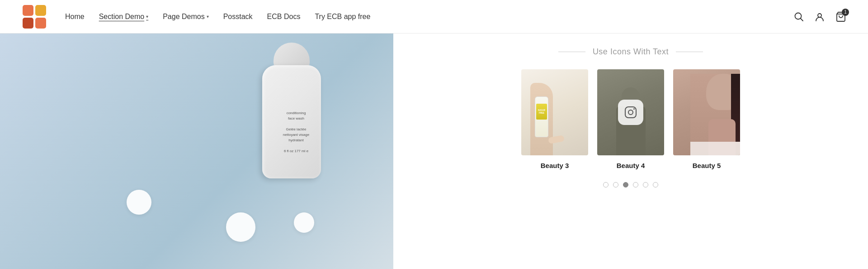 The height and width of the screenshot is (269, 868). What do you see at coordinates (75, 17) in the screenshot?
I see `nav-home: Home` at bounding box center [75, 17].